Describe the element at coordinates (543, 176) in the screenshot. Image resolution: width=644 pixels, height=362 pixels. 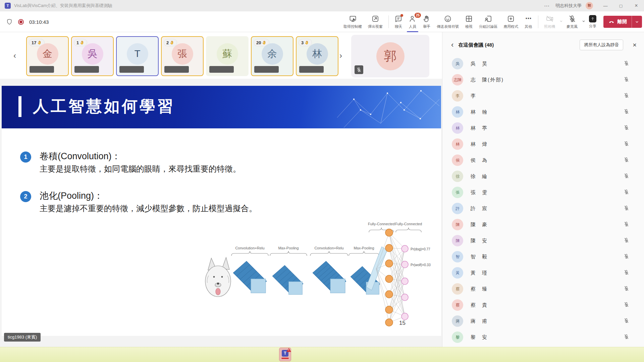
I see `participant-row: 徐 徐 綸` at that location.